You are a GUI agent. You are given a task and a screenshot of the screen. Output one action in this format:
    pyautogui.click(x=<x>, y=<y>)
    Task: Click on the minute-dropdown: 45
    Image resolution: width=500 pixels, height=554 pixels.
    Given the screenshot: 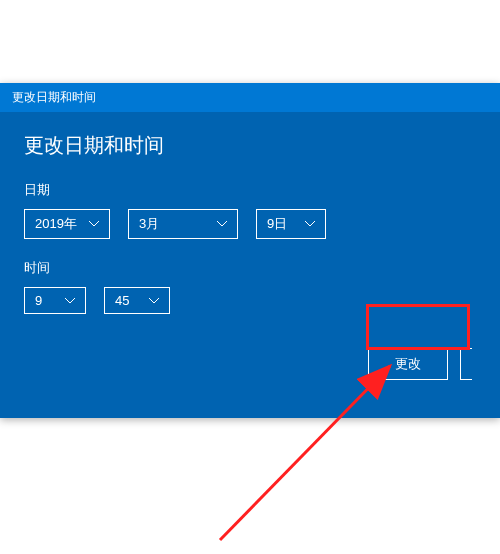 What is the action you would take?
    pyautogui.click(x=137, y=300)
    